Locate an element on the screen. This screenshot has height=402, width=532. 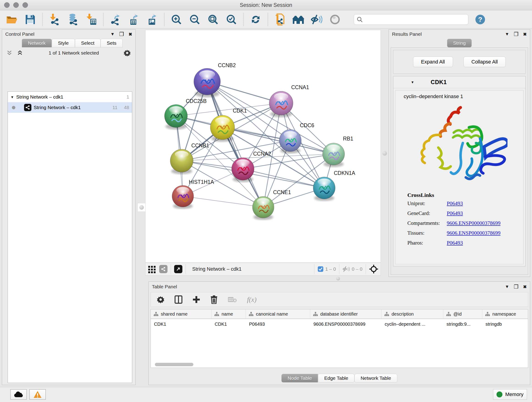
show-columns-icon is located at coordinates (178, 300).